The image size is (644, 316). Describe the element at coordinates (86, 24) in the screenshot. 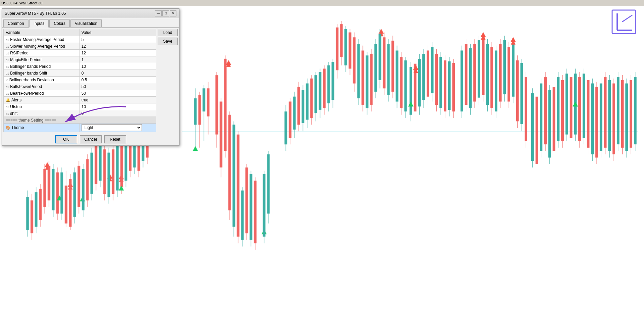

I see `tab-visualization: Visualization` at that location.